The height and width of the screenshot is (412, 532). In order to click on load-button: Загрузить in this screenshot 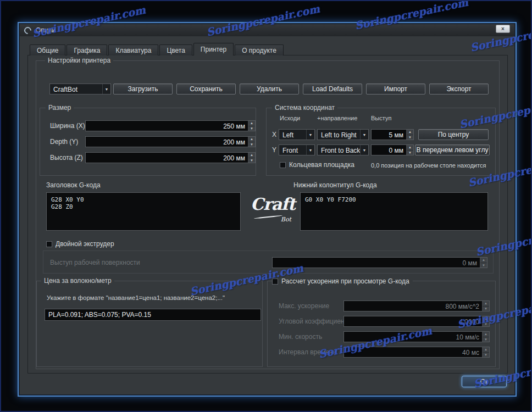, I will do `click(143, 89)`.